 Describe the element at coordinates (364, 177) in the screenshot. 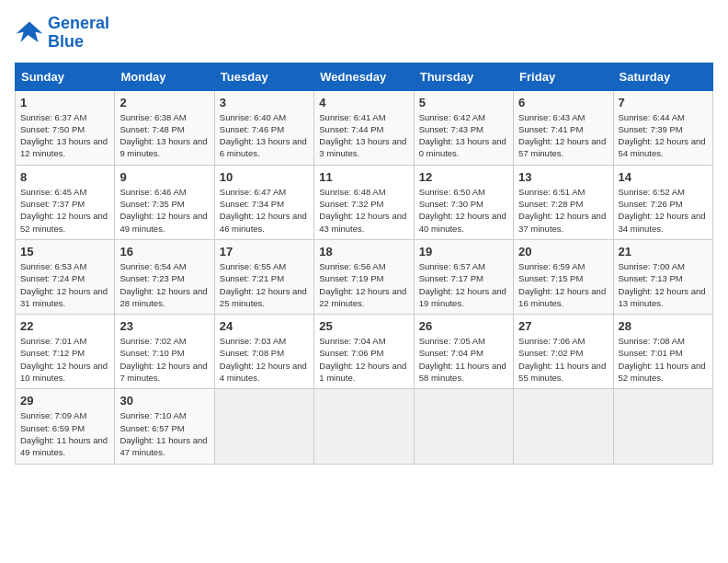

I see `day-number: 11` at that location.